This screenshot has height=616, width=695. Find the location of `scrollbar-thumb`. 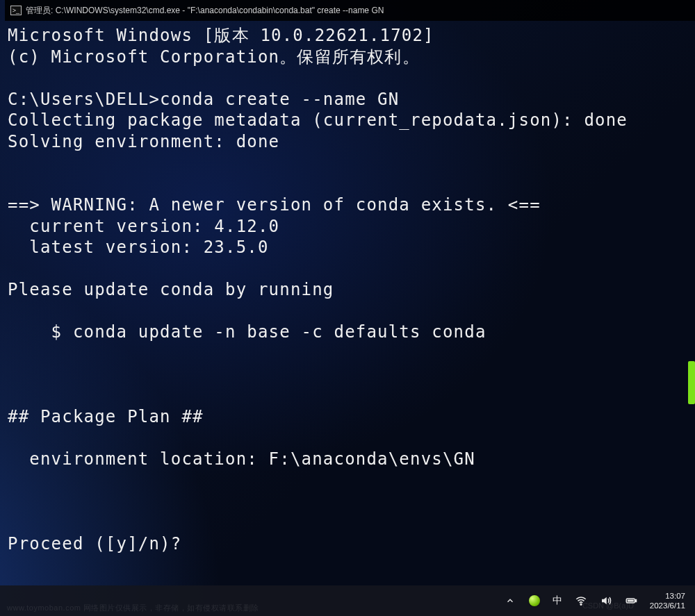

scrollbar-thumb is located at coordinates (692, 383).